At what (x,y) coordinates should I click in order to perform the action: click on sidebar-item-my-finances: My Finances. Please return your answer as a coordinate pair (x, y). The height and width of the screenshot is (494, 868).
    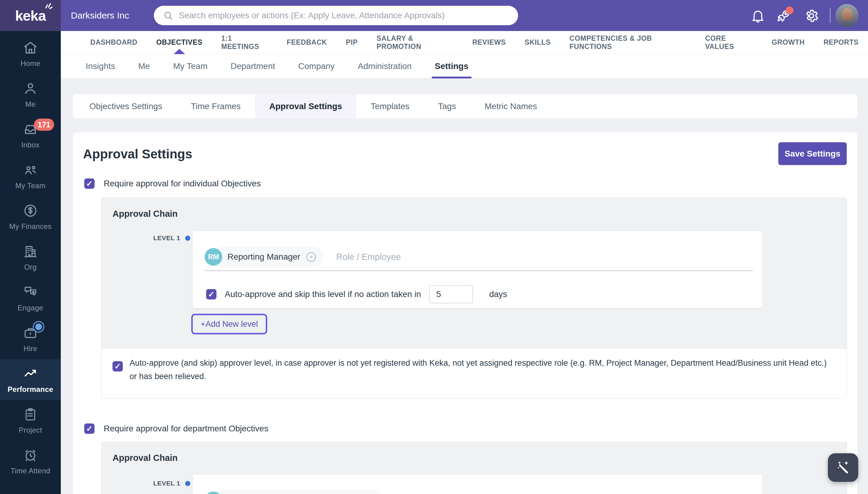
    Looking at the image, I should click on (31, 217).